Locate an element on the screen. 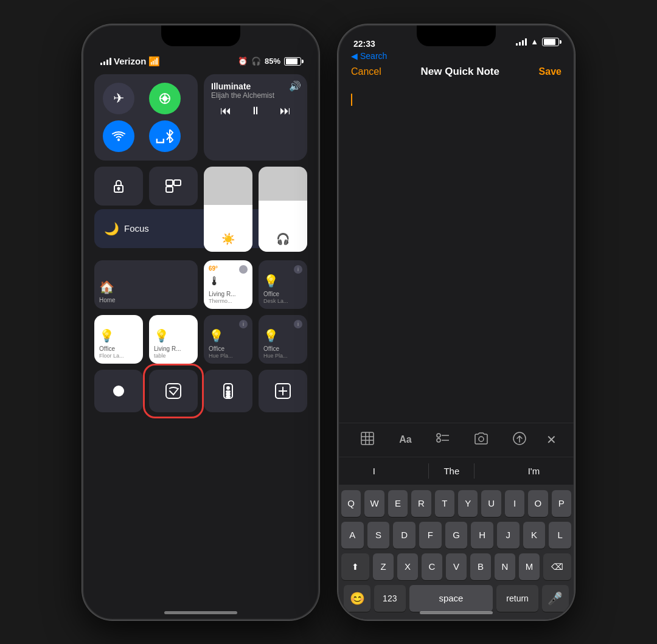  key-b: B is located at coordinates (481, 567).